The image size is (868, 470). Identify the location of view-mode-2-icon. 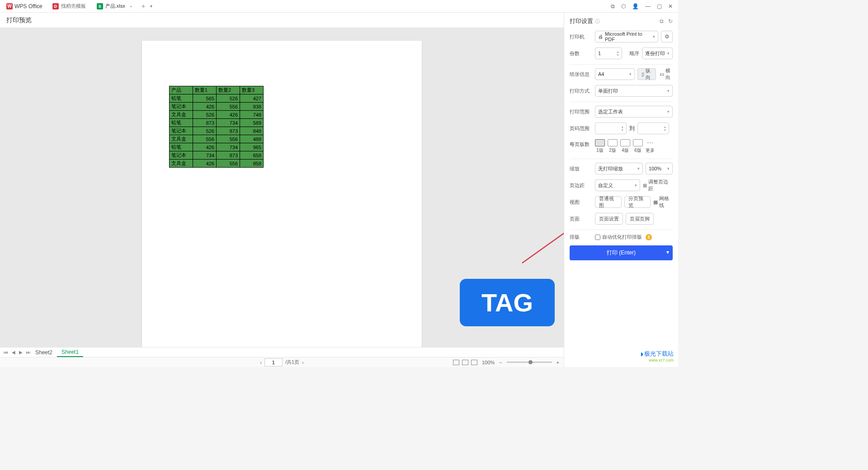
(465, 362).